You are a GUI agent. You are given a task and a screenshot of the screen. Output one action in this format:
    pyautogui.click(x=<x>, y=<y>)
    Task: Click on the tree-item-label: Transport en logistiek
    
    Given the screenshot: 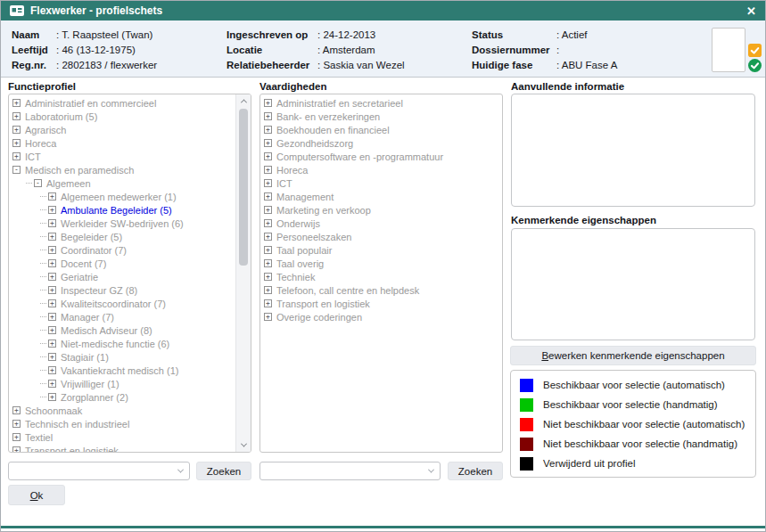 What is the action you would take?
    pyautogui.click(x=323, y=304)
    